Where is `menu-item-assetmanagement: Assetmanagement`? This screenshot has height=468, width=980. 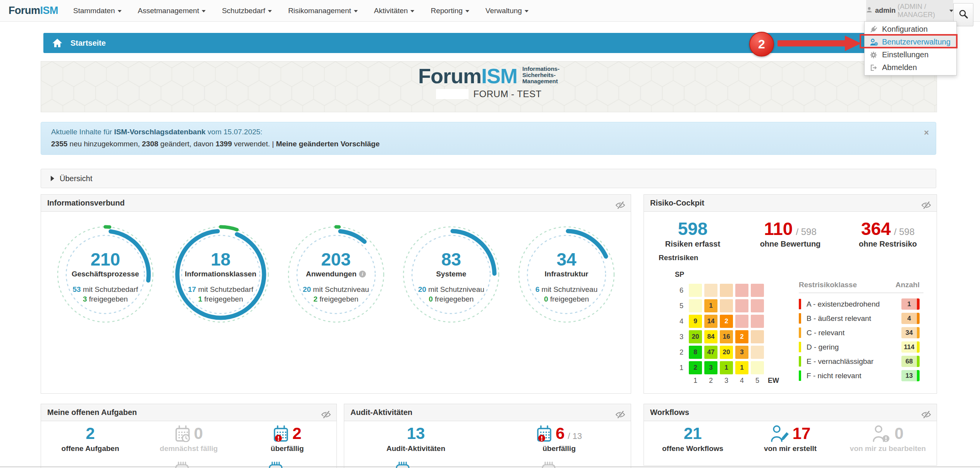
menu-item-assetmanagement: Assetmanagement is located at coordinates (172, 11).